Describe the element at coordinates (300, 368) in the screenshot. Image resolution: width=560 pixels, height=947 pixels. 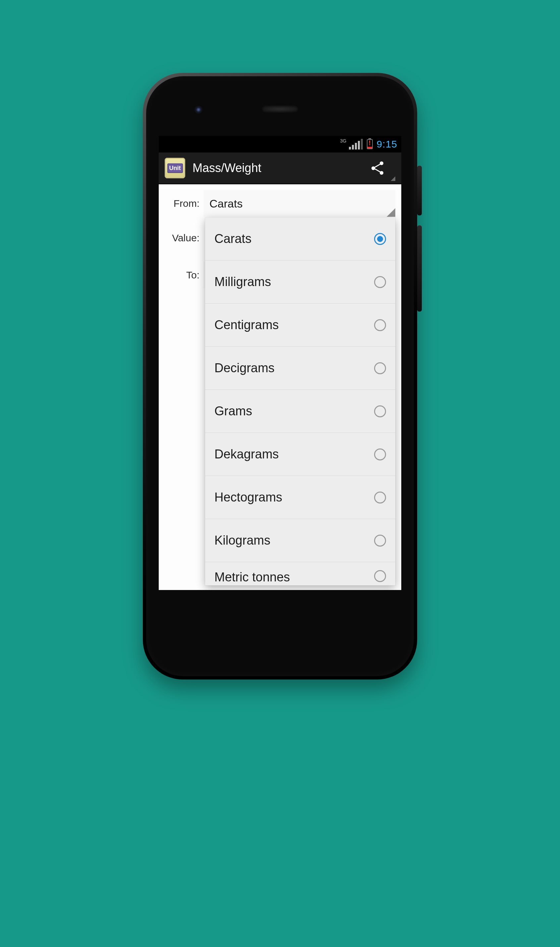
I see `unit-option: Decigrams` at that location.